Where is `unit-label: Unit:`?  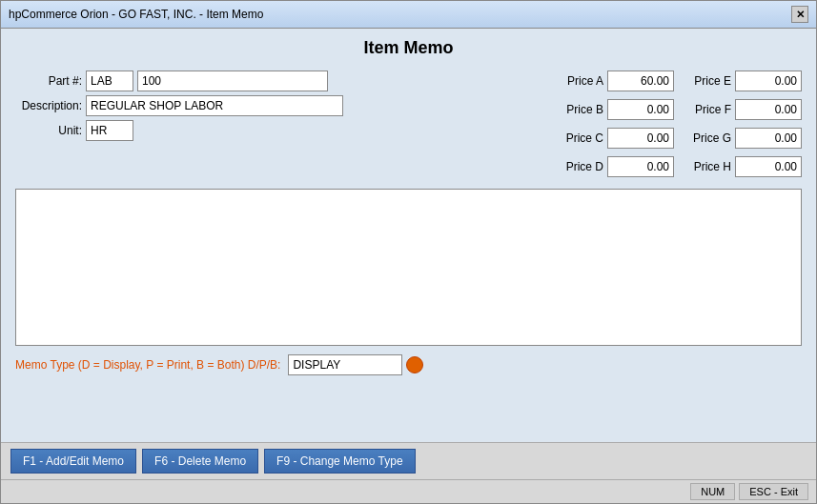
unit-label: Unit: is located at coordinates (49, 131).